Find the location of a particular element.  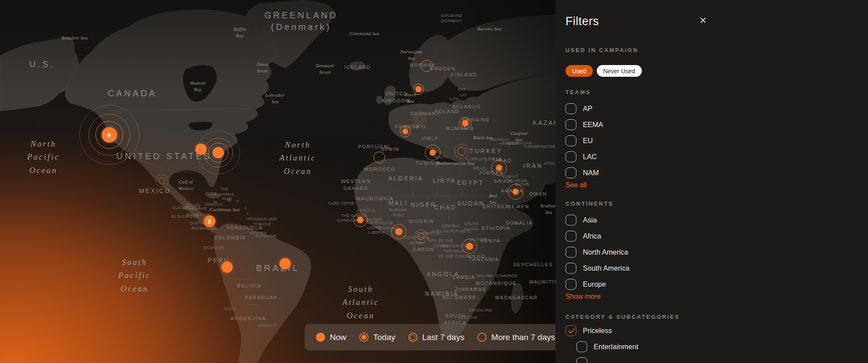

category-checkbox-row: Entertainment is located at coordinates (664, 347).